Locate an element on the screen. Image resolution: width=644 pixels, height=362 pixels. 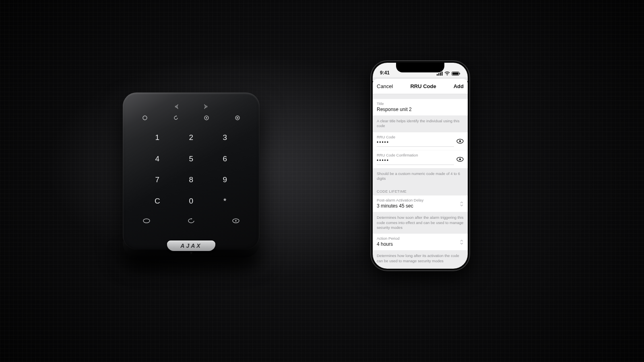
key-3: 3 is located at coordinates (225, 138).